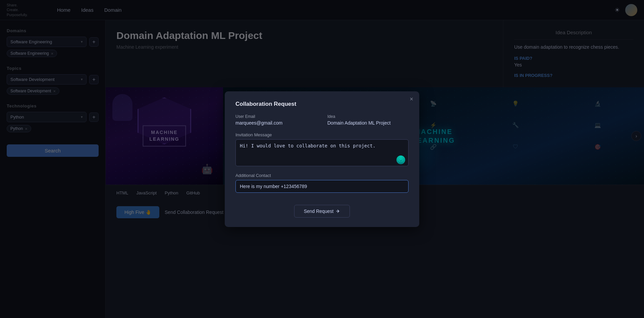  I want to click on collaboration-modal: Collaboration Request × User Email marqu…, so click(322, 159).